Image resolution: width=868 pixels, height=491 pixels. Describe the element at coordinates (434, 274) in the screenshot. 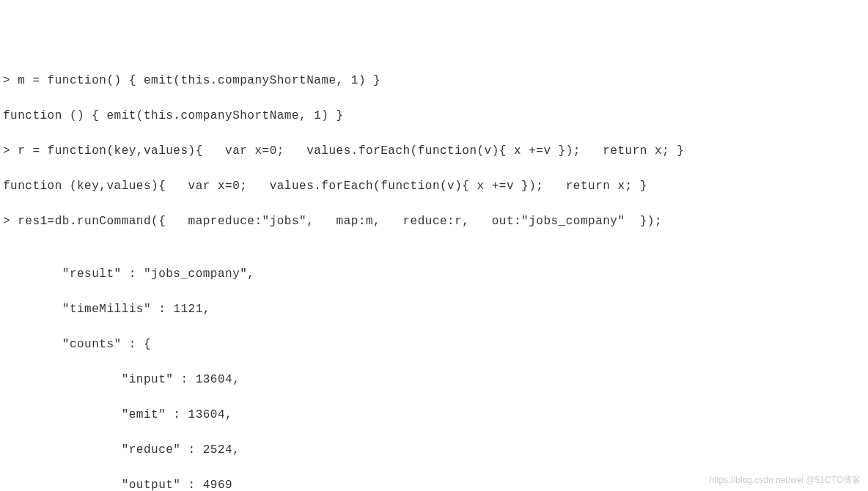

I see `code-line-07: "result" : "jobs_company",` at that location.